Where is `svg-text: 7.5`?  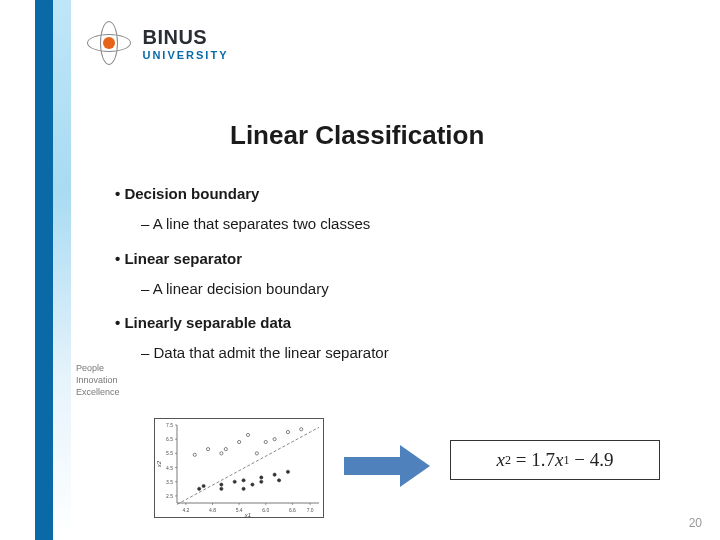 svg-text: 7.5 is located at coordinates (170, 425).